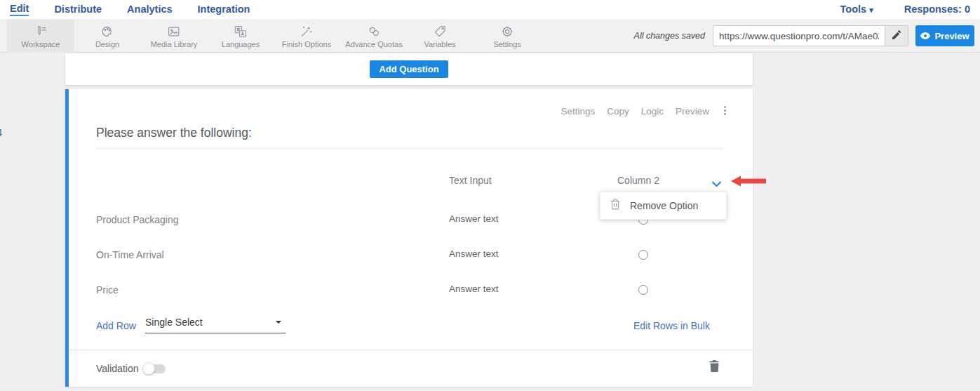  Describe the element at coordinates (149, 369) in the screenshot. I see `toggle-knob` at that location.